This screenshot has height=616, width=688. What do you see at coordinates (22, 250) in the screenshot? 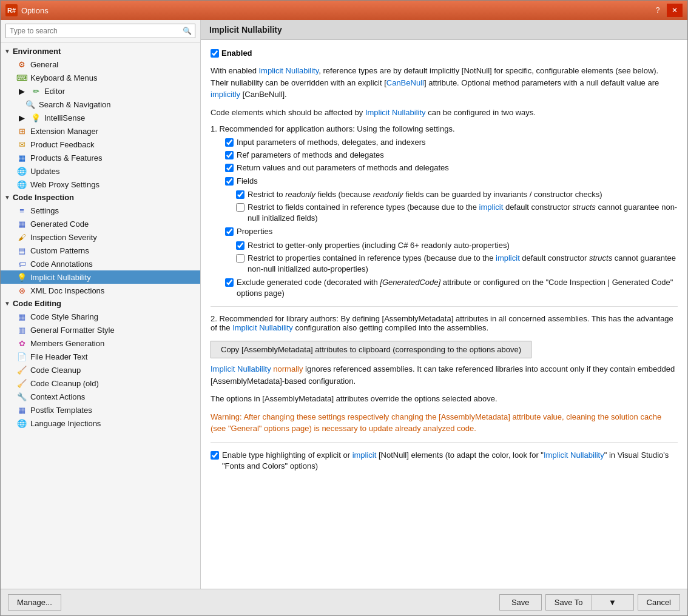
I see `patterns-icon: ▤` at bounding box center [22, 250].